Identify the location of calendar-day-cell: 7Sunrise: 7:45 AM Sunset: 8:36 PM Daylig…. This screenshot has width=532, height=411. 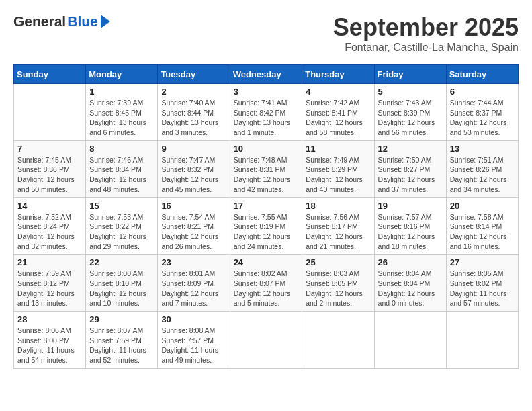
(50, 169).